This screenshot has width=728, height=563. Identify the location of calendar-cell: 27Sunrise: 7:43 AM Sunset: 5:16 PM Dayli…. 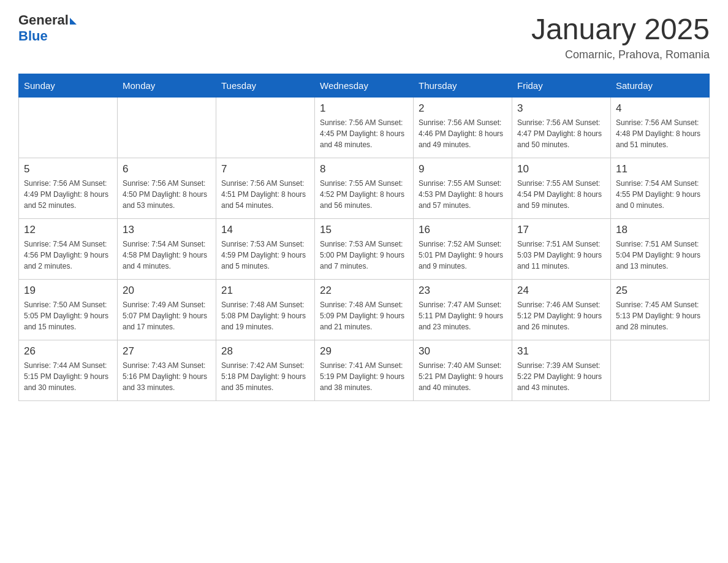
(167, 370).